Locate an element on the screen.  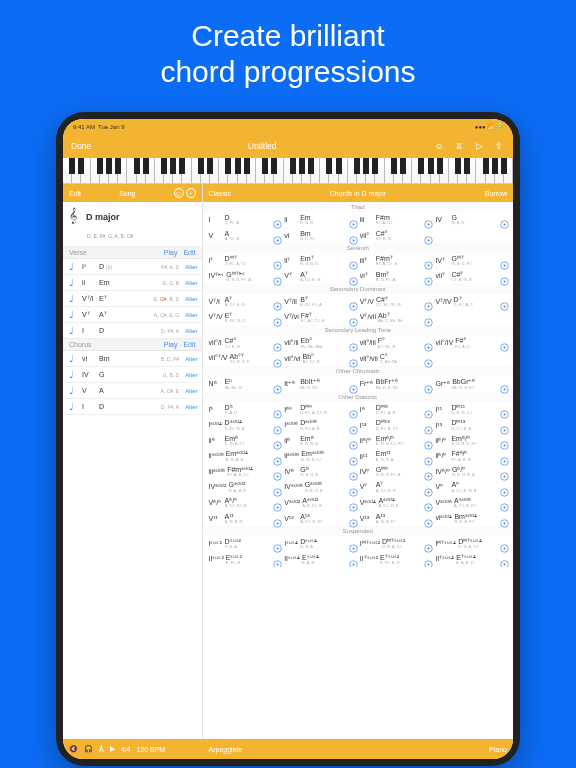
smile-icon: ☺ is located at coordinates (179, 193).